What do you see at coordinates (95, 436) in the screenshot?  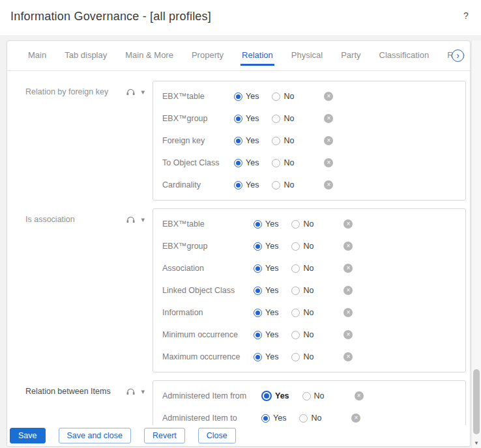 I see `save-and-close-button: Save and close` at bounding box center [95, 436].